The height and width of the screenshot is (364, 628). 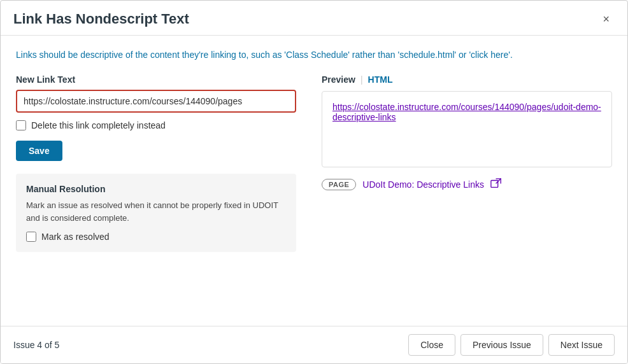 I want to click on html-tab-link: HTML, so click(x=381, y=80).